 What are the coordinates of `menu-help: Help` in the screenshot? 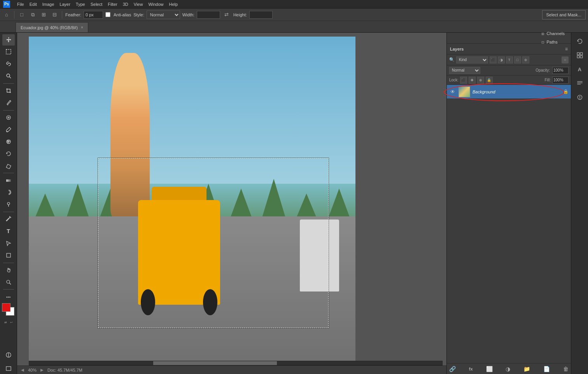 It's located at (173, 4).